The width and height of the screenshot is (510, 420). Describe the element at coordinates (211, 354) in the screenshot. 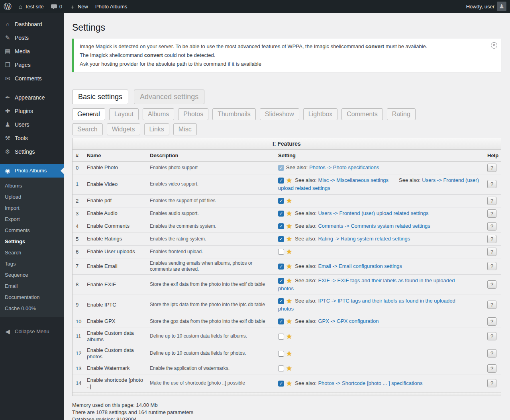

I see `setting-description: Define up to 10 custom data fields for p…` at that location.